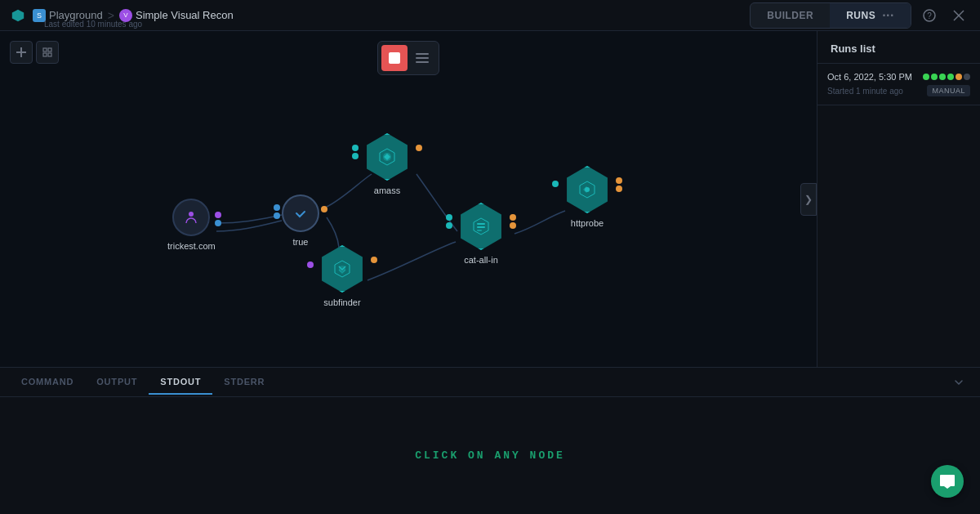 This screenshot has height=514, width=980. What do you see at coordinates (929, 16) in the screenshot?
I see `help-button: ?` at bounding box center [929, 16].